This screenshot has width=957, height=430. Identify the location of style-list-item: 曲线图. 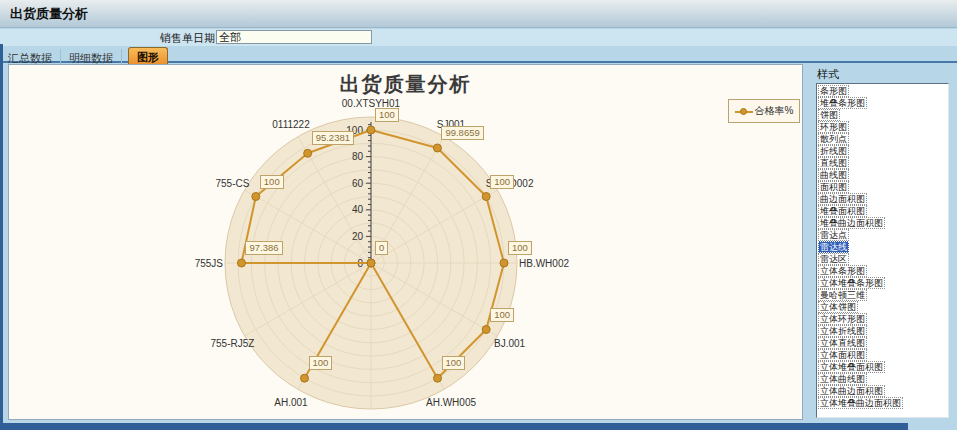
(883, 175).